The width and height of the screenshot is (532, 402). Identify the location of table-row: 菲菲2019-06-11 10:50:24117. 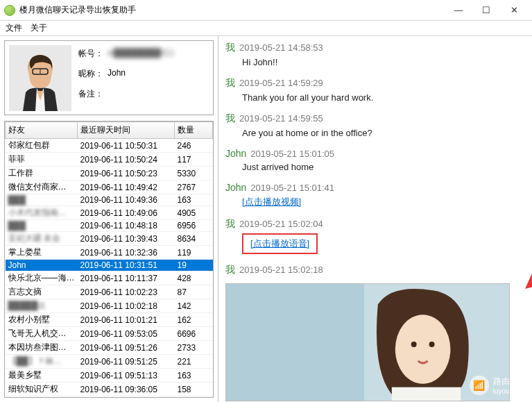
(110, 160).